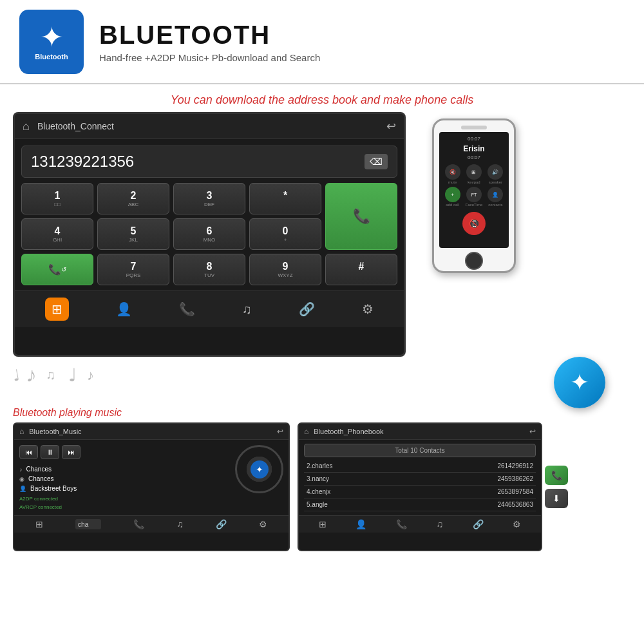 This screenshot has width=644, height=644. I want to click on contact-name-angle: 5.angle, so click(317, 505).